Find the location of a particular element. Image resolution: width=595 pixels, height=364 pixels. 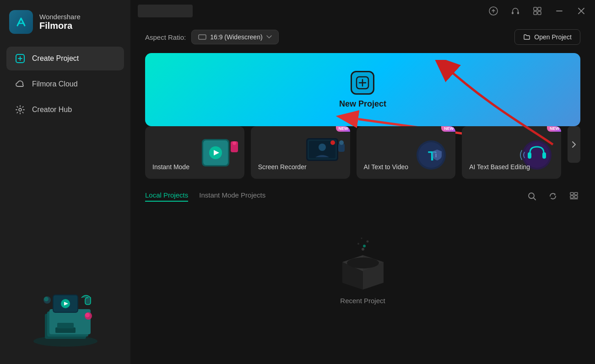

refresh-icon is located at coordinates (553, 196).